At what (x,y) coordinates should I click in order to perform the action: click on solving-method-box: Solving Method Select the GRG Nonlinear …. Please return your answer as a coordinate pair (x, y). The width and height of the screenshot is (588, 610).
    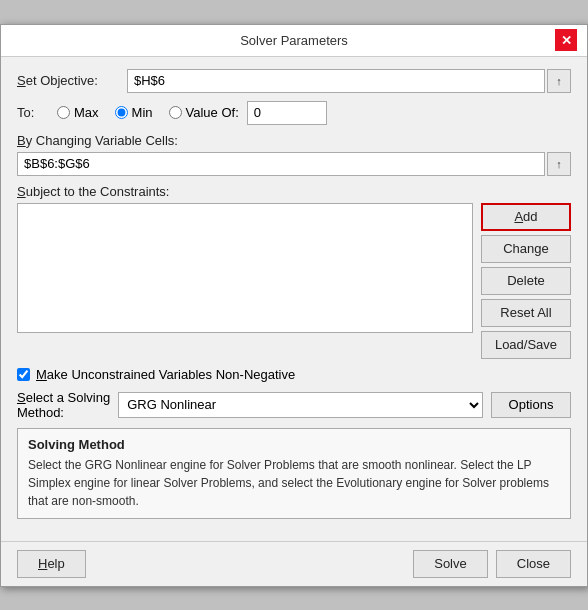
    Looking at the image, I should click on (294, 474).